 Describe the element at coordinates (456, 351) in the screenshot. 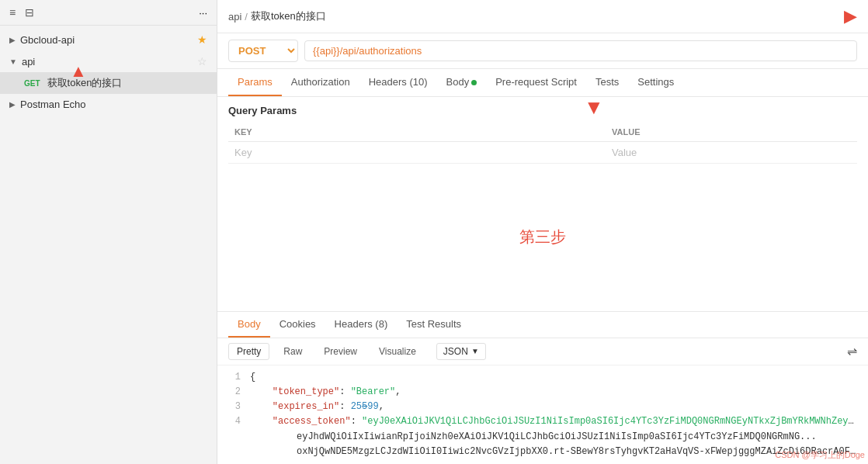

I see `format-type-label: JSON` at that location.